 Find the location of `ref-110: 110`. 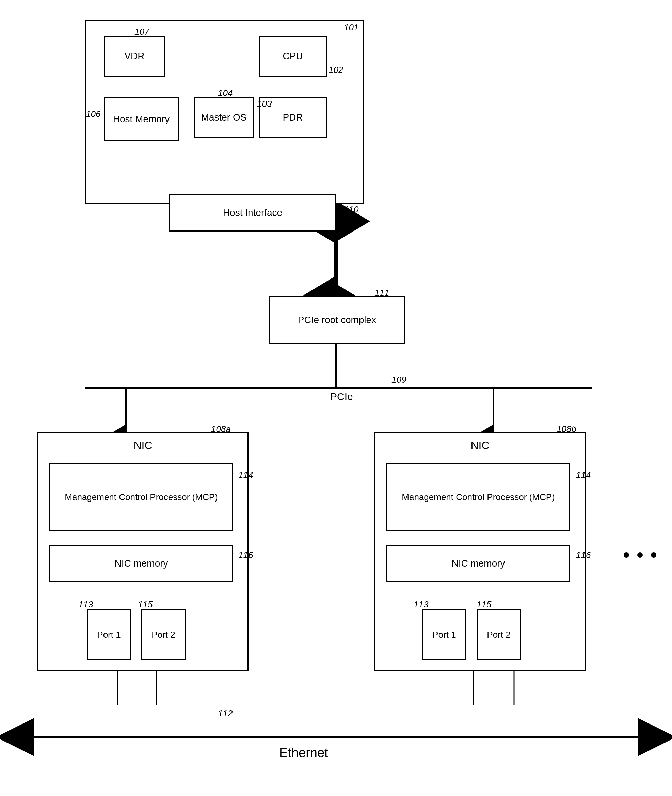

ref-110: 110 is located at coordinates (351, 210).